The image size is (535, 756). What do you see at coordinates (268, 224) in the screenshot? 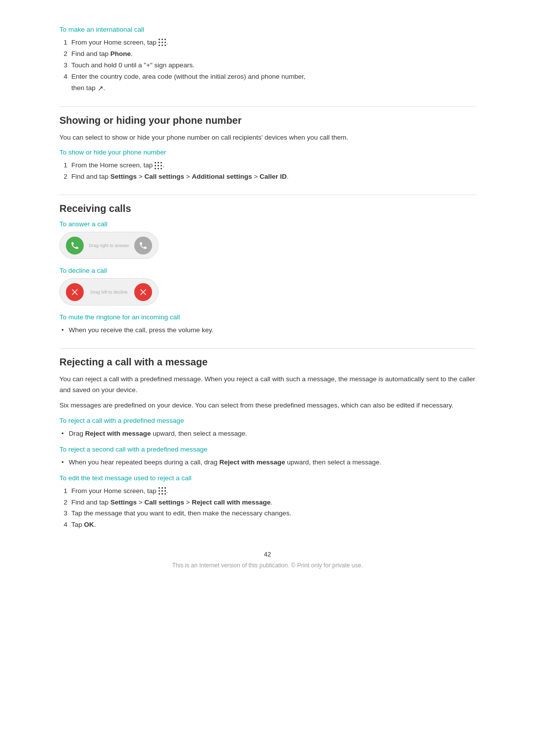
I see `answer-call-subheading: To answer a call` at bounding box center [268, 224].